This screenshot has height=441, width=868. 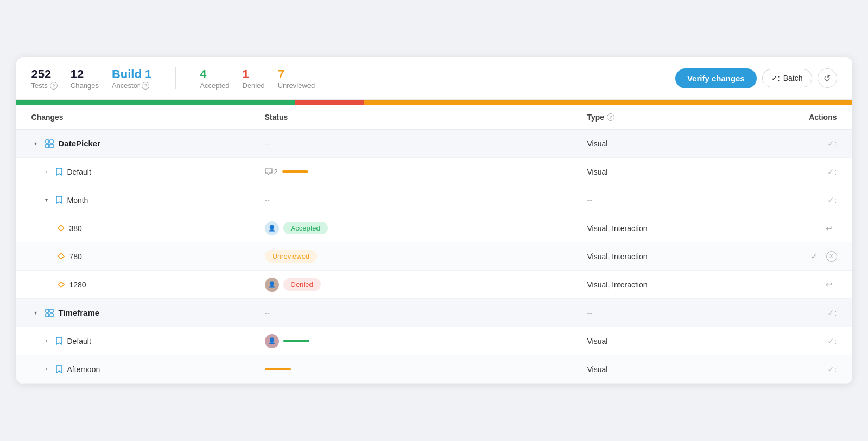 I want to click on tests-count: 252, so click(x=41, y=74).